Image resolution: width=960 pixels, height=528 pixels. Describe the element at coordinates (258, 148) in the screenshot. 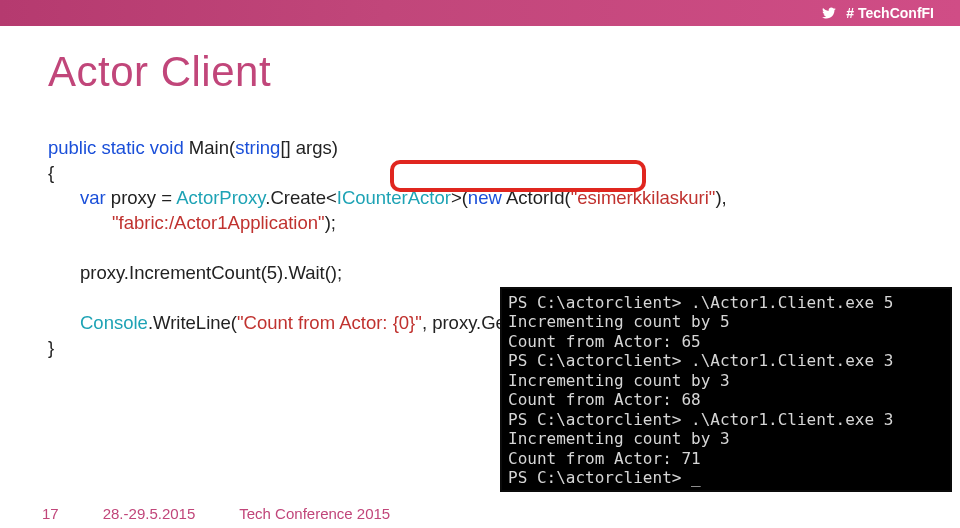

I see `code-kw: string` at that location.